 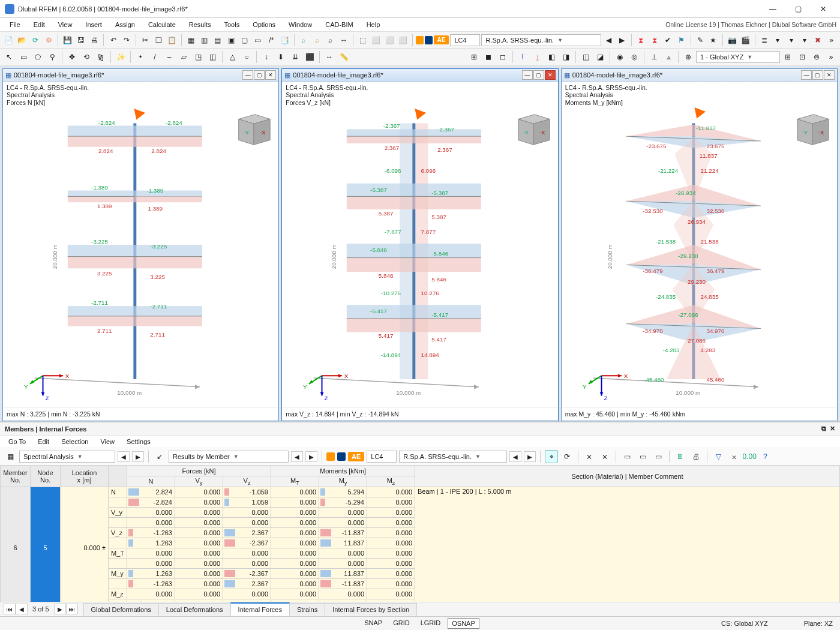 What do you see at coordinates (605, 457) in the screenshot?
I see `filter2-icon: ⨯` at bounding box center [605, 457].